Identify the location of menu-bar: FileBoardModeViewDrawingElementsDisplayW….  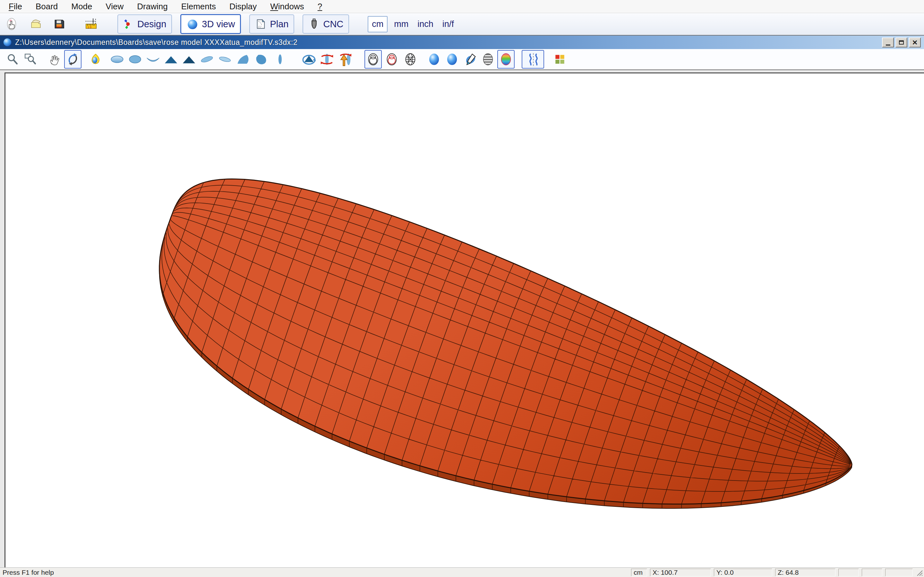
(462, 6).